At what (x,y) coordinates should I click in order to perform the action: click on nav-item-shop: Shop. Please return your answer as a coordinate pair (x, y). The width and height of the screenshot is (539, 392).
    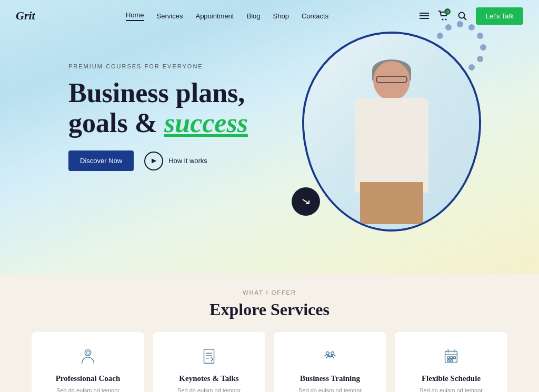
    Looking at the image, I should click on (281, 16).